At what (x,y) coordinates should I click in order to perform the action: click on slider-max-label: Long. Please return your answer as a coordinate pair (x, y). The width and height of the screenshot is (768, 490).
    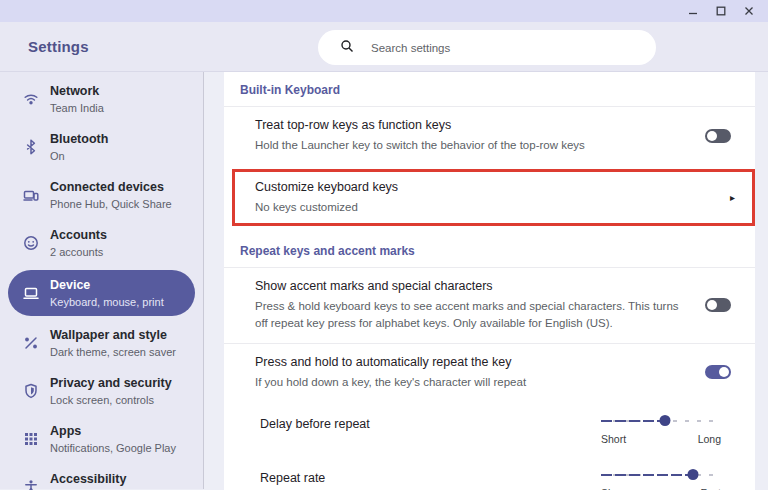
    Looking at the image, I should click on (710, 439).